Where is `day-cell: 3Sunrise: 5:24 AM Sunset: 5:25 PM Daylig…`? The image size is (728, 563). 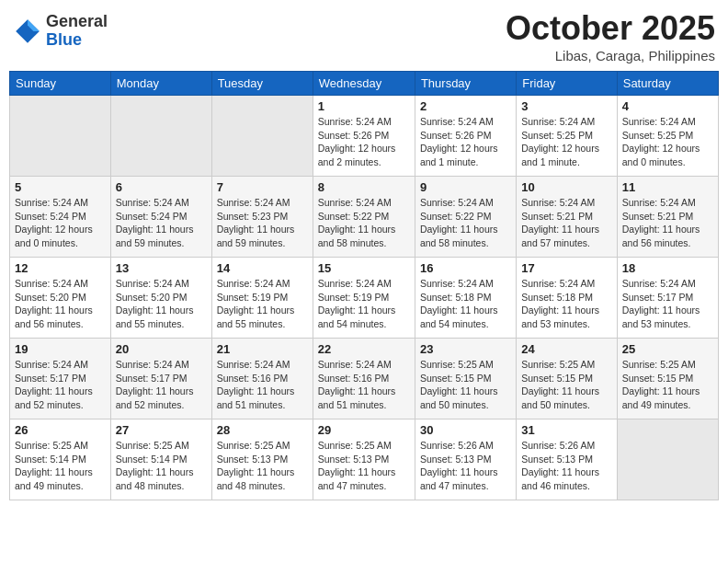 day-cell: 3Sunrise: 5:24 AM Sunset: 5:25 PM Daylig… is located at coordinates (566, 136).